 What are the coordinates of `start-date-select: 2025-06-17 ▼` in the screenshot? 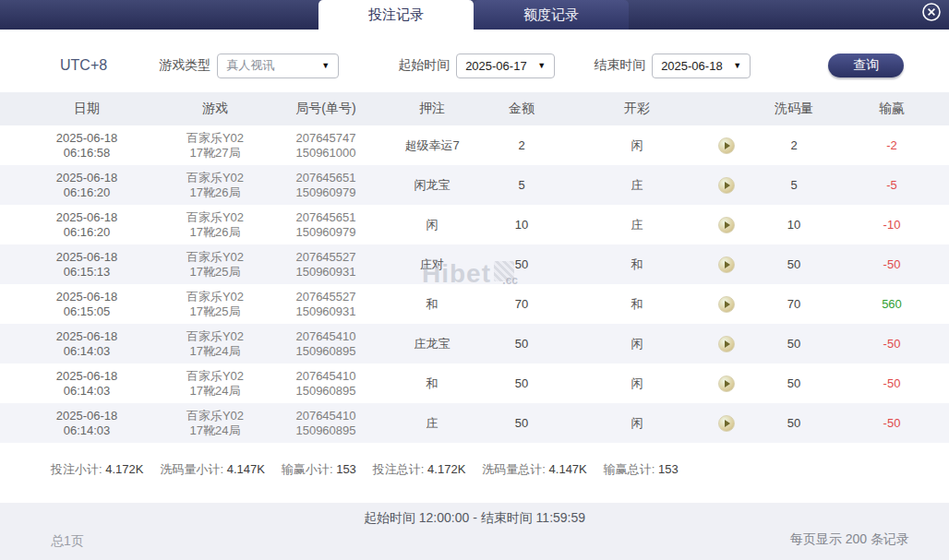 It's located at (506, 66).